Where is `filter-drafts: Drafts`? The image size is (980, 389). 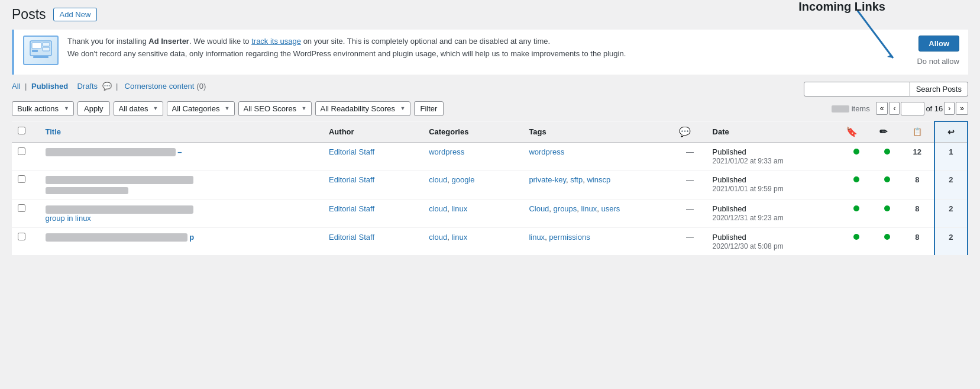 filter-drafts: Drafts is located at coordinates (88, 86).